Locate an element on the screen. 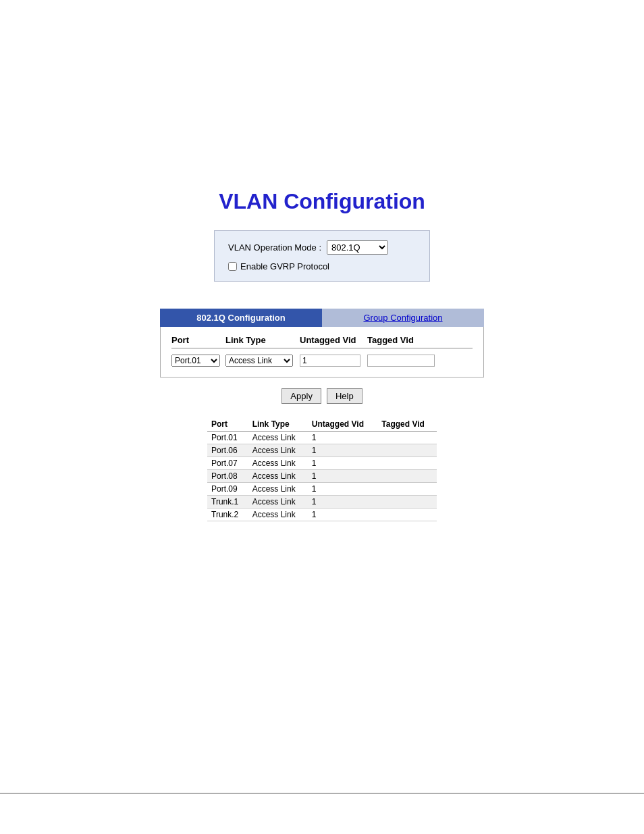 Image resolution: width=644 pixels, height=834 pixels. tab-bar: 802.1Q Configuration Group Configuration is located at coordinates (322, 317).